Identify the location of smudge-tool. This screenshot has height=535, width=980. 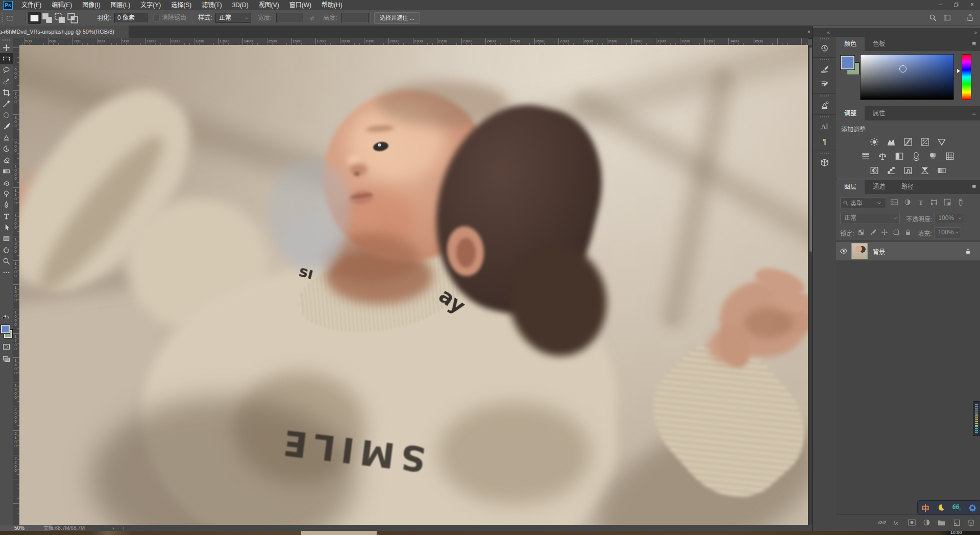
(6, 182).